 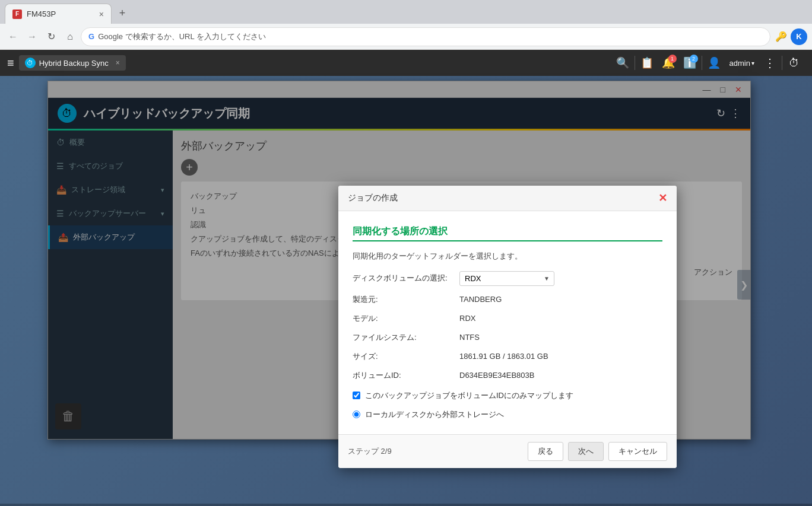 I want to click on tab-favicon: F, so click(x=17, y=14).